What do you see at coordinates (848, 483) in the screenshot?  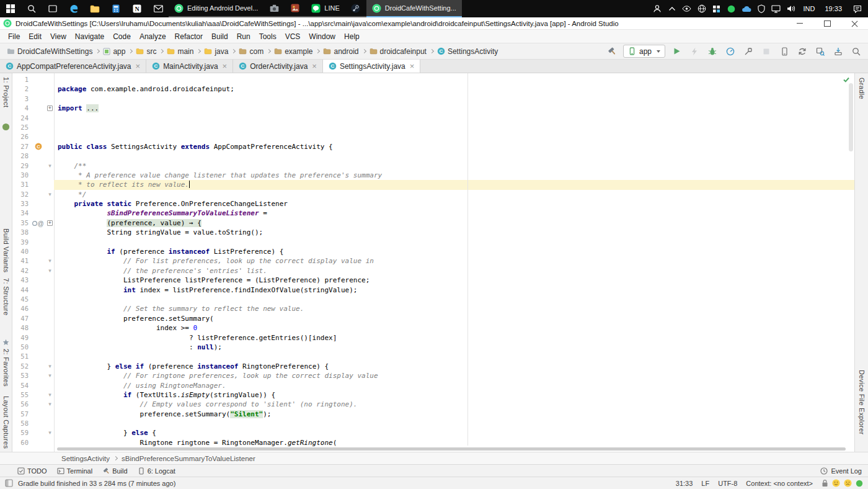 I see `feedback-frown-icon` at bounding box center [848, 483].